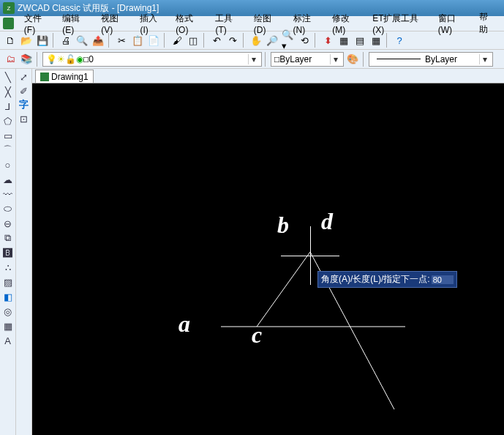 This screenshot has width=504, height=435. Describe the element at coordinates (252, 23) in the screenshot. I see `menubar: 文件(F) 编辑(E) 视图(V) 插入(I) 格式(O) 工具(T) 绘图(D…` at that location.